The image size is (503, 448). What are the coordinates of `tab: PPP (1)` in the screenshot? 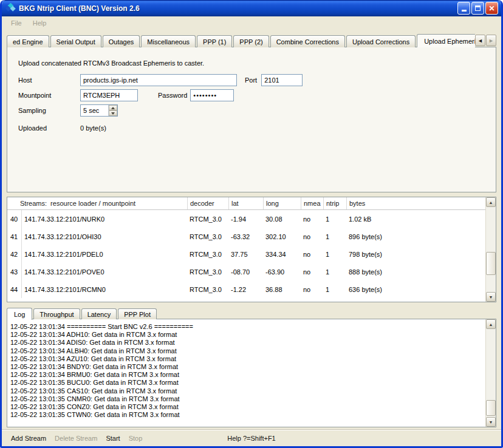 It's located at (214, 41).